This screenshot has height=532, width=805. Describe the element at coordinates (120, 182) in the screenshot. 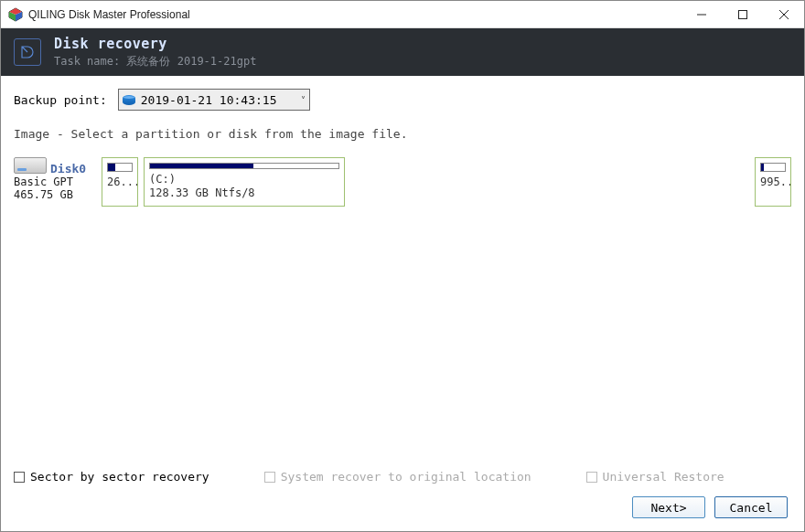

I see `partition-0: 26...` at that location.